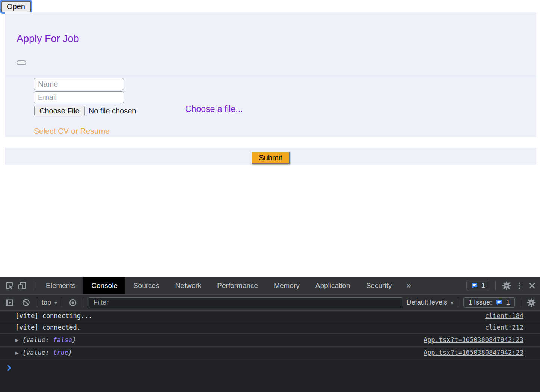 The width and height of the screenshot is (540, 392). I want to click on close-devtools-icon, so click(532, 286).